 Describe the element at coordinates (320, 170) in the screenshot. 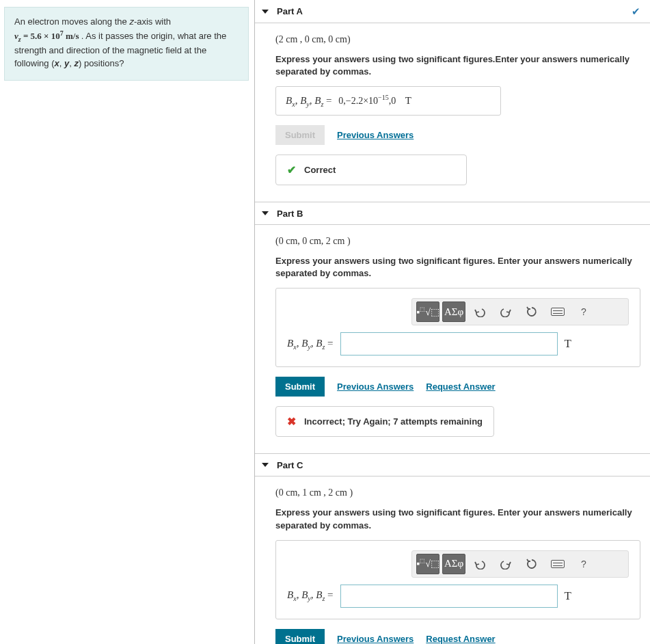

I see `part-a-feedback-text: Correct` at that location.